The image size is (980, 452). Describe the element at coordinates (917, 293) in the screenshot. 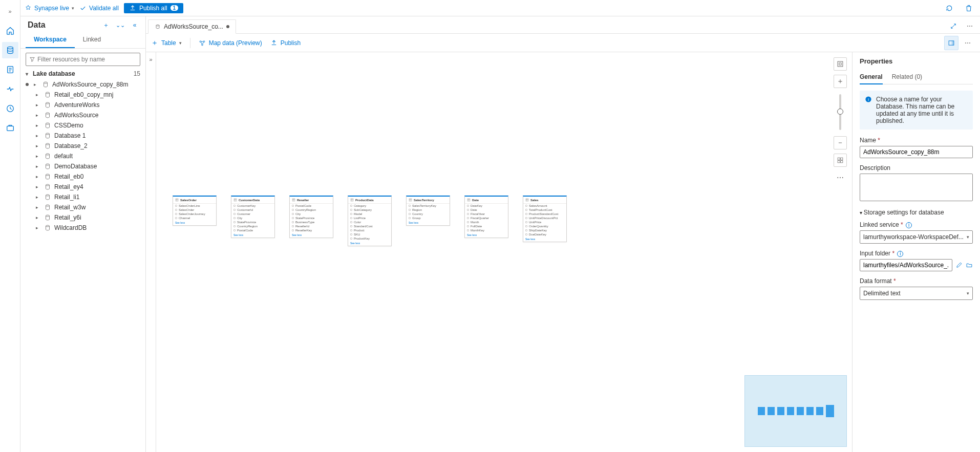

I see `data-format-select: Delimited text ▾` at that location.